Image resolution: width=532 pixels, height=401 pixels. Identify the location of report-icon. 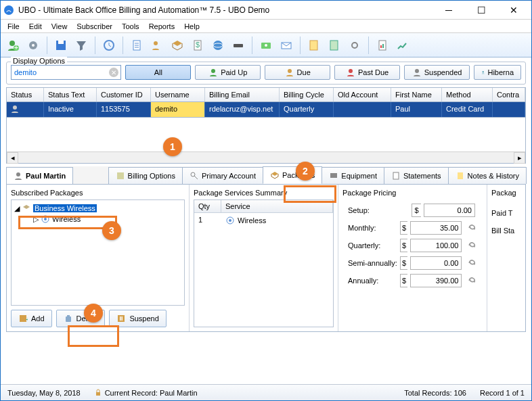
(382, 45).